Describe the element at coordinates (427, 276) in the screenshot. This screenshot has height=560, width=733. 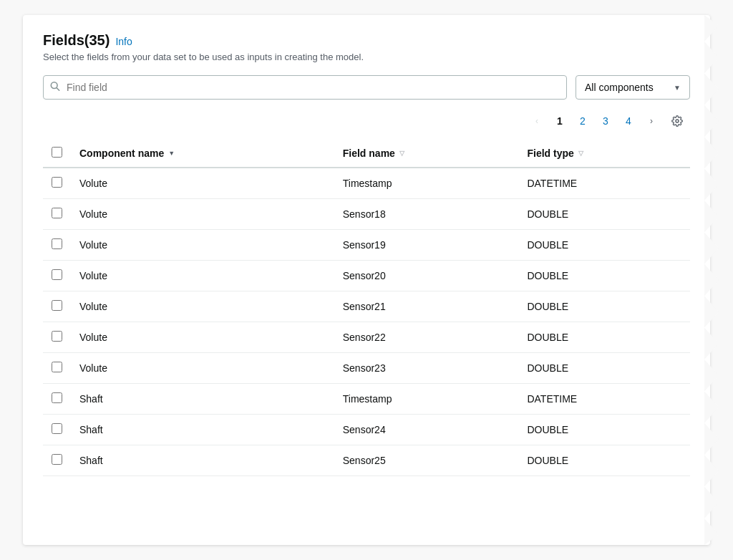
I see `row-field-name: Sensor20` at that location.